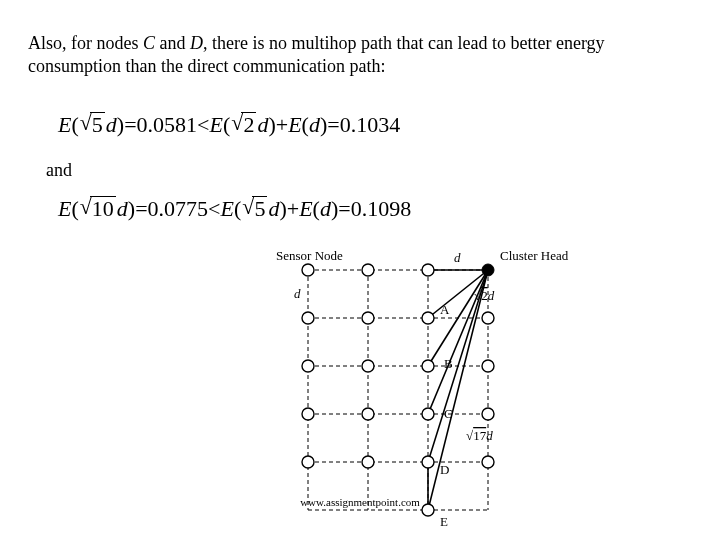  I want to click on label-D: D, so click(444, 470).